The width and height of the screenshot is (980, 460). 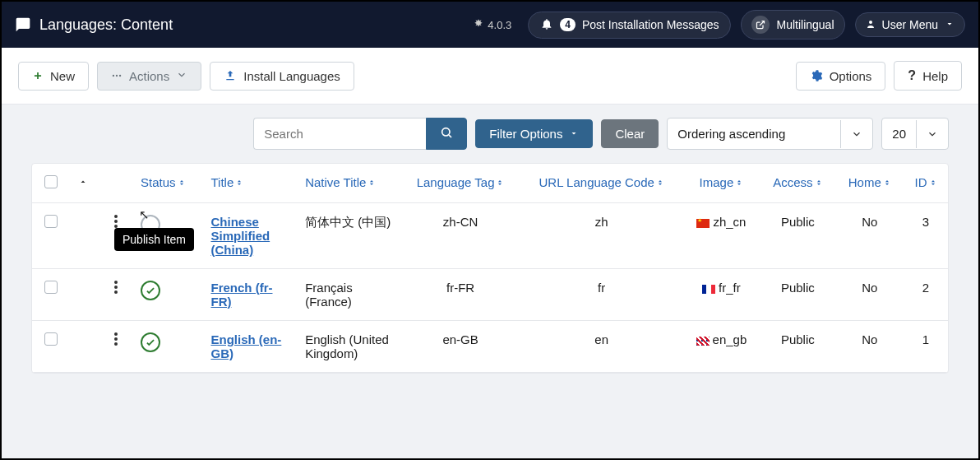 What do you see at coordinates (927, 76) in the screenshot?
I see `help-button: ? Help` at bounding box center [927, 76].